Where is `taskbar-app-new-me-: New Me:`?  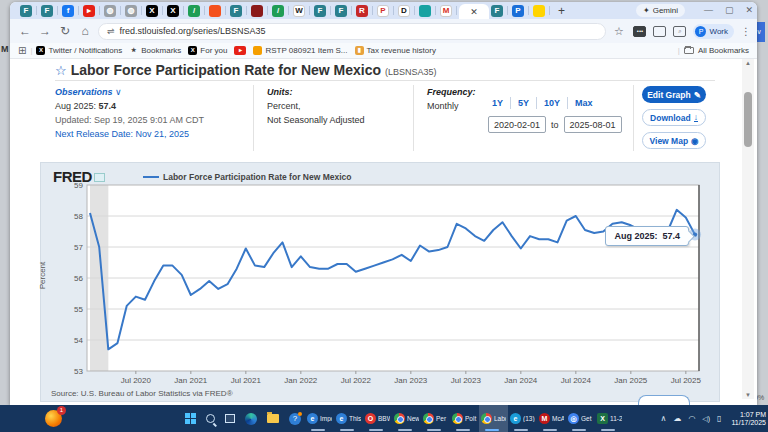
taskbar-app-new-me-: New Me: is located at coordinates (406, 418).